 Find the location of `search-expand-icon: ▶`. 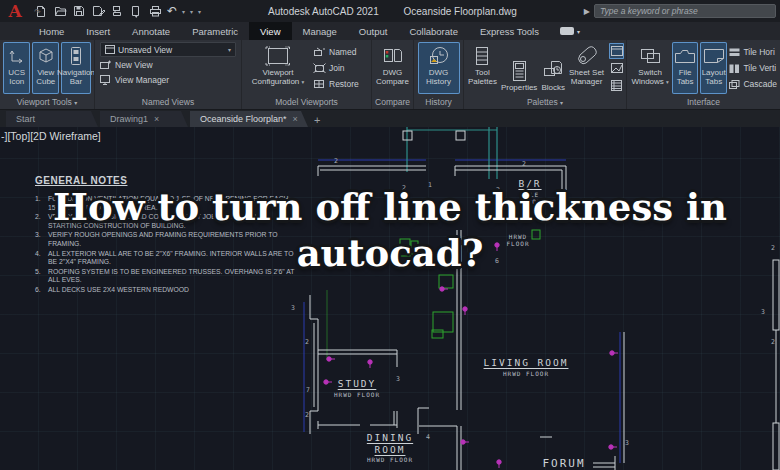

search-expand-icon: ▶ is located at coordinates (587, 12).